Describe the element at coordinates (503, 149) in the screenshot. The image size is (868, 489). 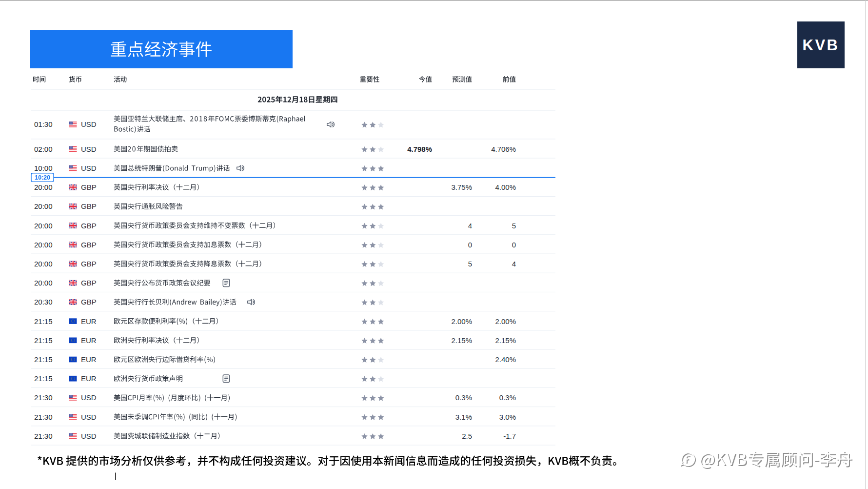
I see `svg-text: 4.706%` at that location.